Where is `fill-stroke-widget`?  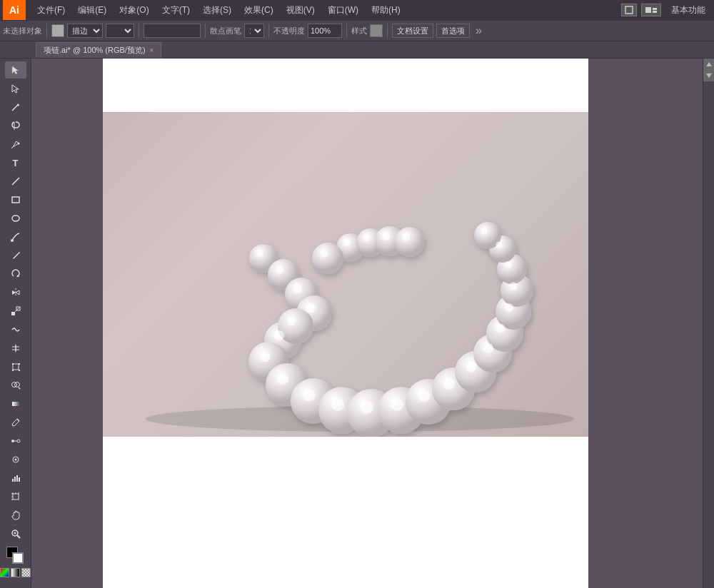
fill-stroke-widget is located at coordinates (16, 556).